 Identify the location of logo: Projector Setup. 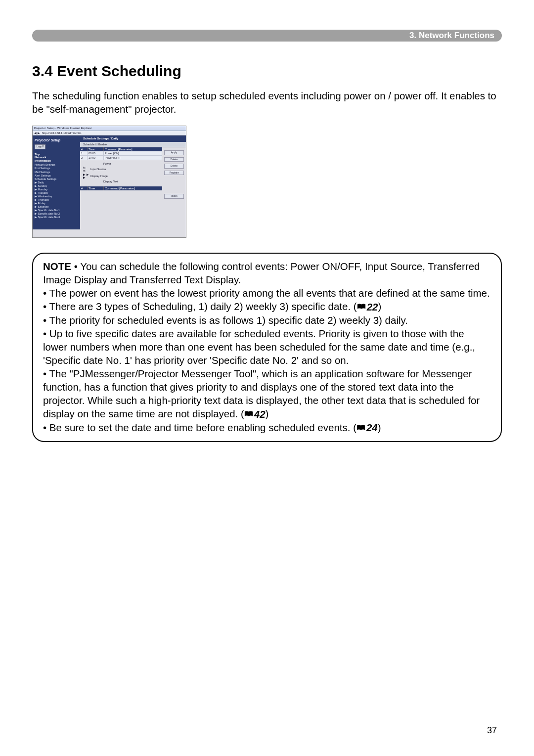
(56, 140).